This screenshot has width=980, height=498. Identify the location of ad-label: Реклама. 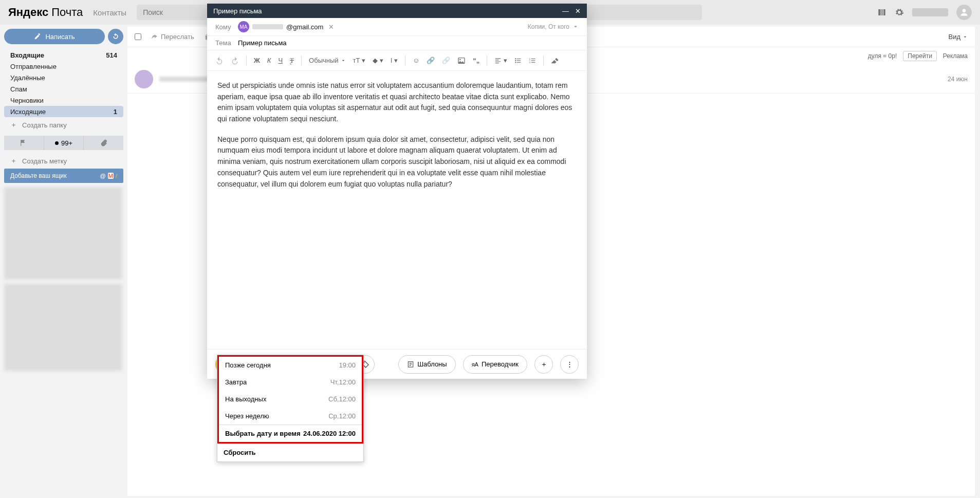
(955, 56).